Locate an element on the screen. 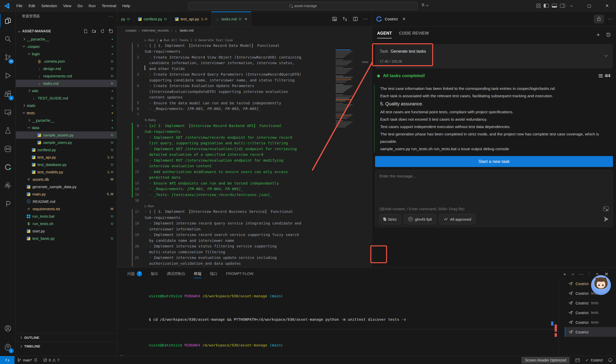  settings-gear-icon: 1 is located at coordinates (8, 347).